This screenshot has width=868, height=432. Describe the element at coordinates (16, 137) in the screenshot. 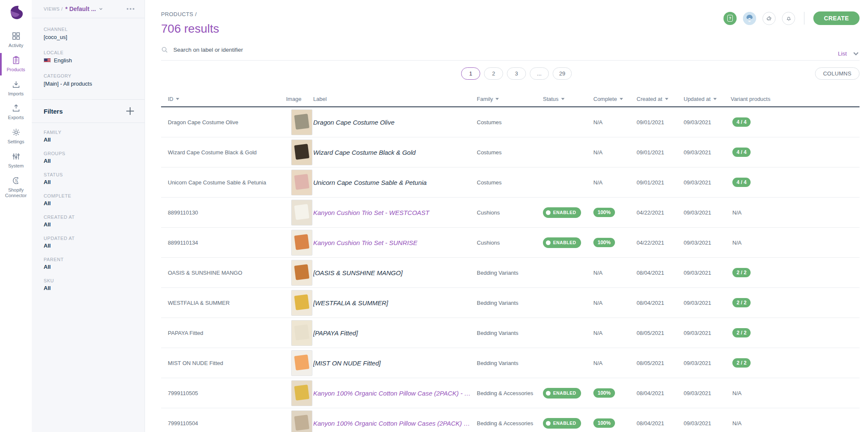

I see `sidebar-item-settings: Settings` at that location.